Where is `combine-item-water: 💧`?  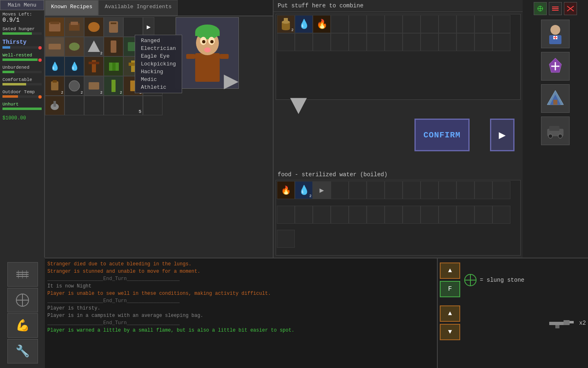
combine-item-water: 💧 is located at coordinates (304, 24).